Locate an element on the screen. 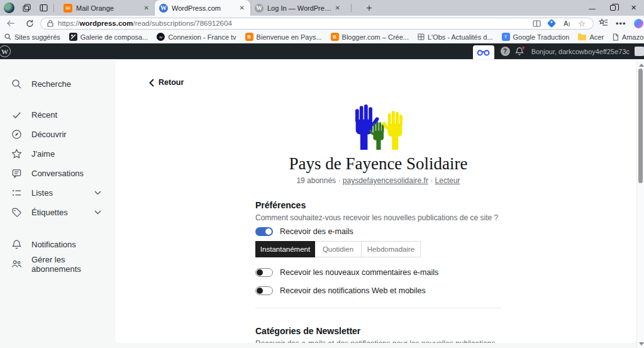 This screenshot has width=644, height=348. refresh-button is located at coordinates (30, 23).